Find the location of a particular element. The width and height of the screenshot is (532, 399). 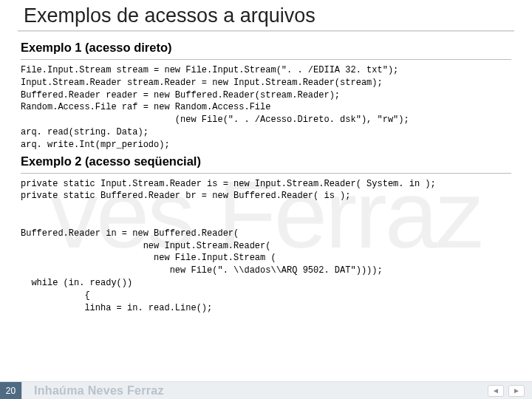

nav-prev-button: ◄ is located at coordinates (496, 391).